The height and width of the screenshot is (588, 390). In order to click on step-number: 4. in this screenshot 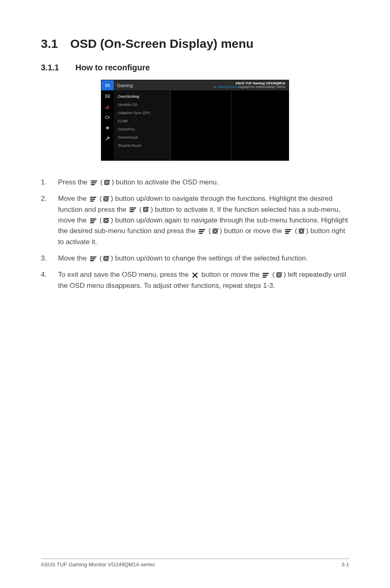, I will do `click(49, 281)`.